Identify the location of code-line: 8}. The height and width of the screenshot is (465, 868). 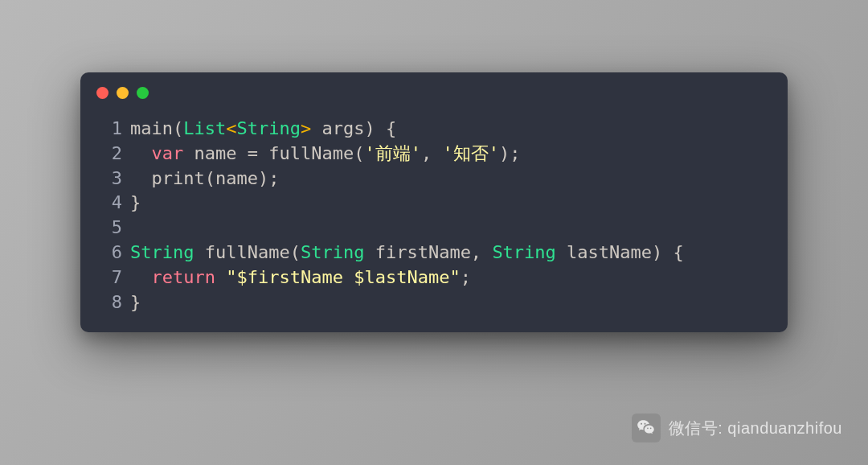
(434, 302).